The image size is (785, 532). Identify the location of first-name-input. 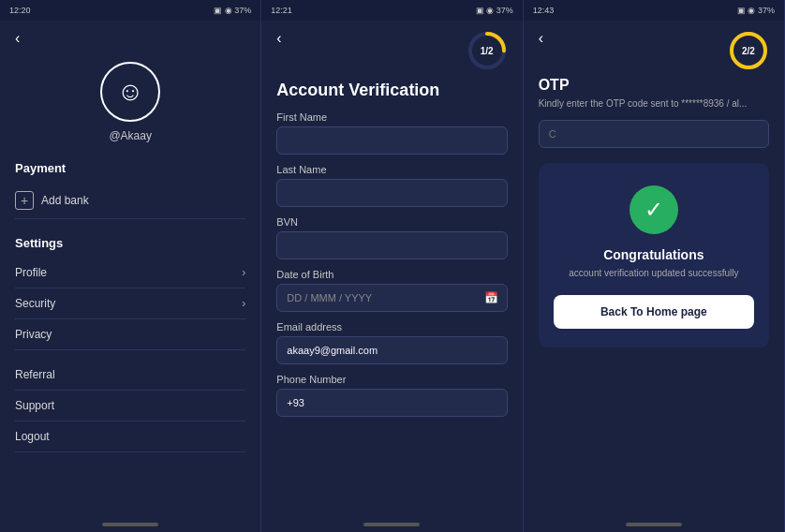
(392, 140).